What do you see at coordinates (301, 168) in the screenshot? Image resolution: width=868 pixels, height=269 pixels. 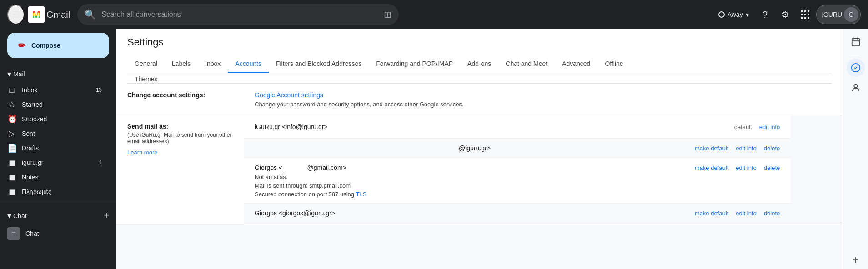 I see `alias-3-email: Giorgos <_ @gmail.com>` at bounding box center [301, 168].